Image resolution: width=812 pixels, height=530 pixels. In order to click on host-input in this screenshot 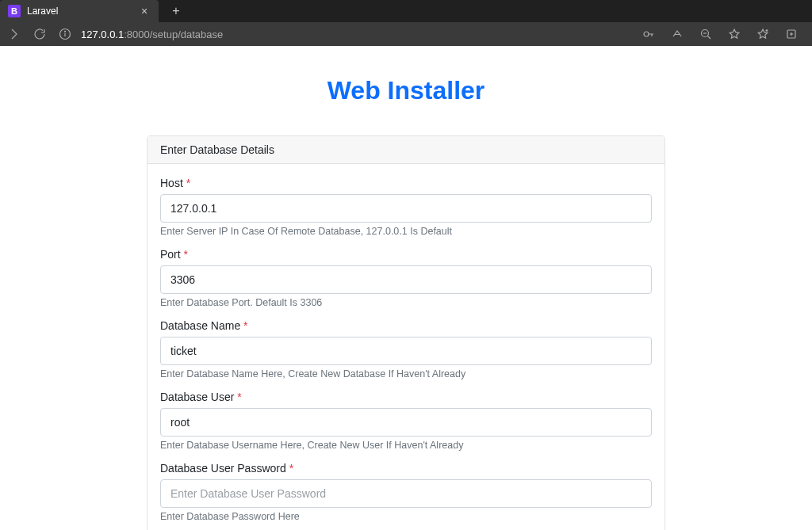, I will do `click(406, 208)`.